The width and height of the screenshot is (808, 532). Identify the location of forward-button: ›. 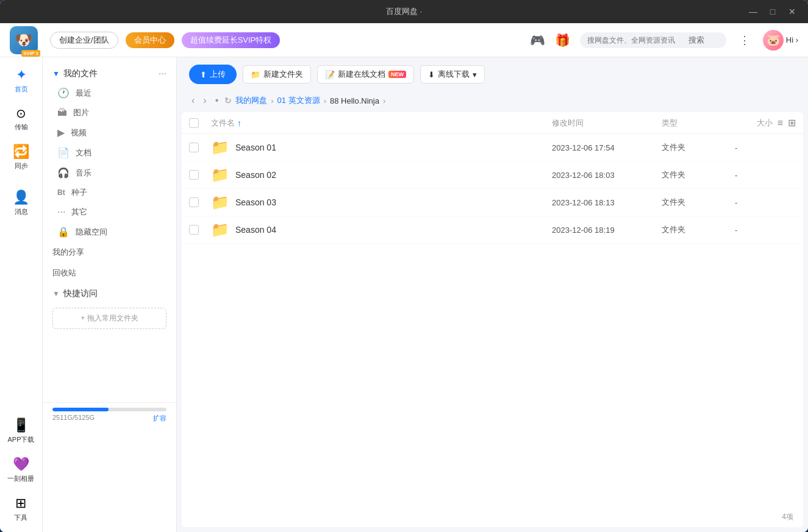
(205, 101).